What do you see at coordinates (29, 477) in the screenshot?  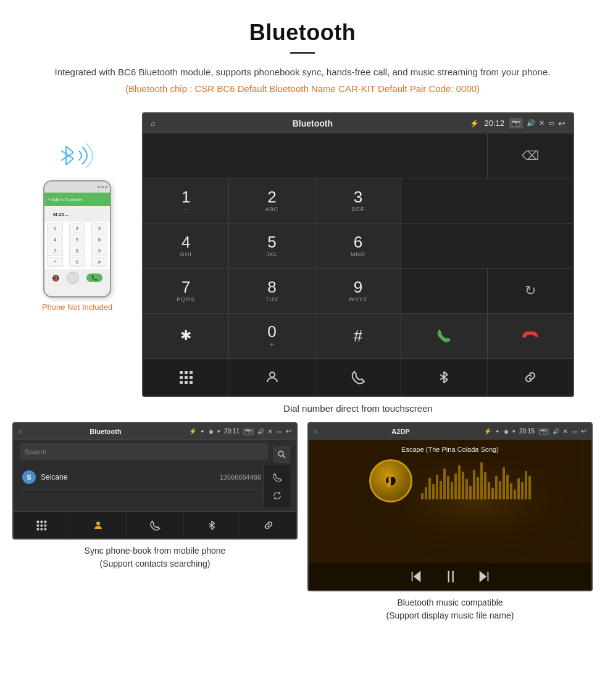 I see `contact-avatar: S` at bounding box center [29, 477].